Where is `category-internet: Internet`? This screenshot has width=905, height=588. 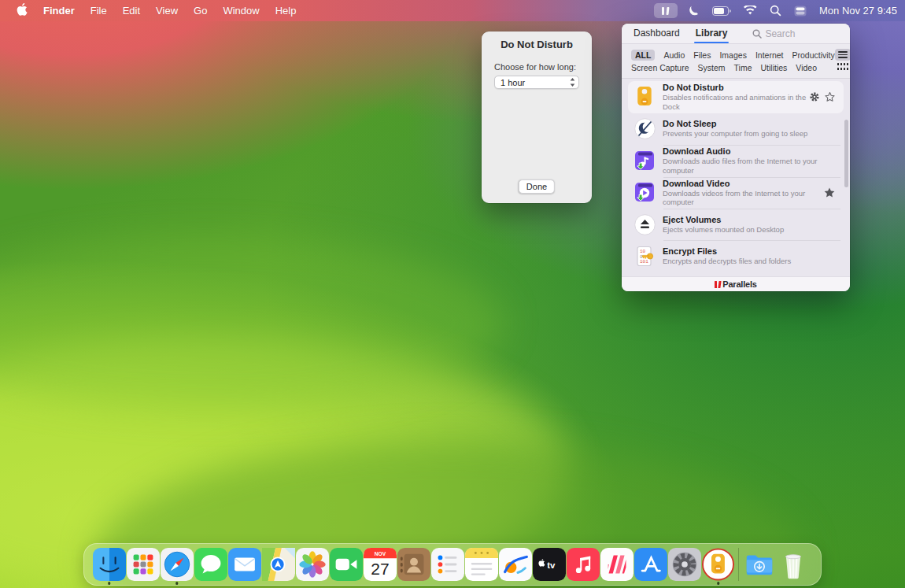 category-internet: Internet is located at coordinates (770, 55).